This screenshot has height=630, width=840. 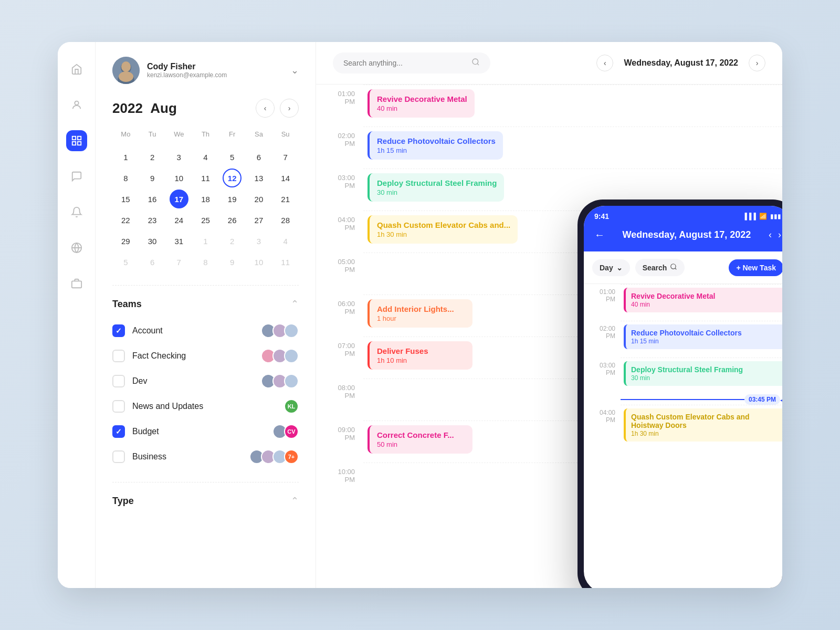 I want to click on team-item: BudgetCV, so click(x=206, y=432).